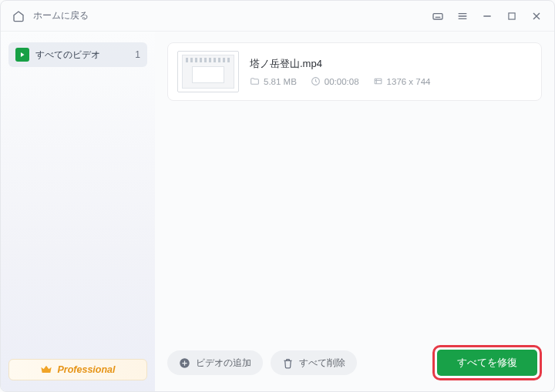  What do you see at coordinates (355, 72) in the screenshot?
I see `file-card: 塔ノ岳登山.mp4 5.81 MB 00:00:08 1376 x 744` at bounding box center [355, 72].